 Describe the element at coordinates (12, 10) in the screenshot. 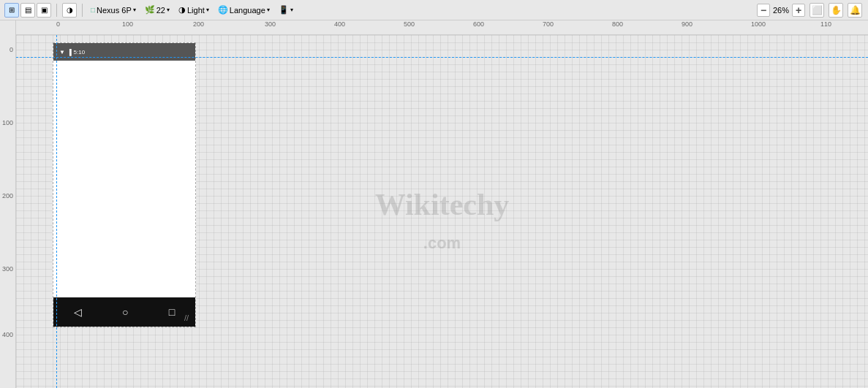

I see `grid-view-button: ⊞` at that location.